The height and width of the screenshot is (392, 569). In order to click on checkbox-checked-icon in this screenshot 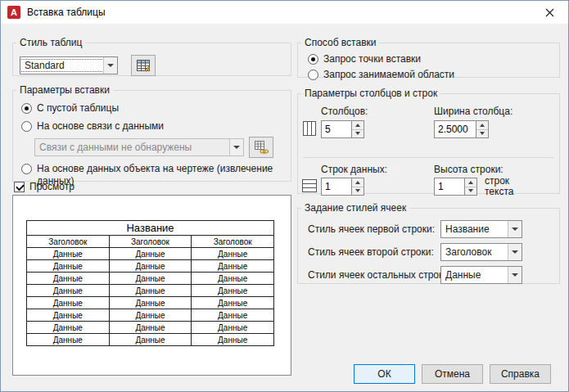, I will do `click(20, 187)`.